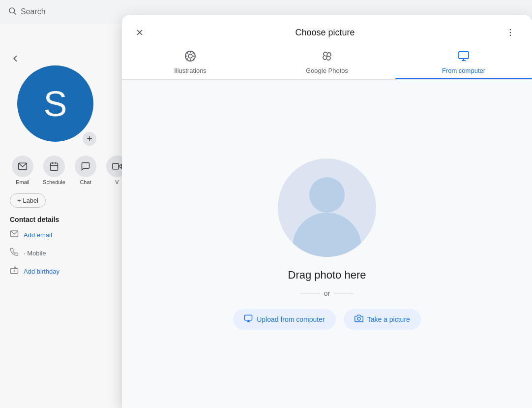  What do you see at coordinates (14, 253) in the screenshot?
I see `phone-icon` at bounding box center [14, 253].